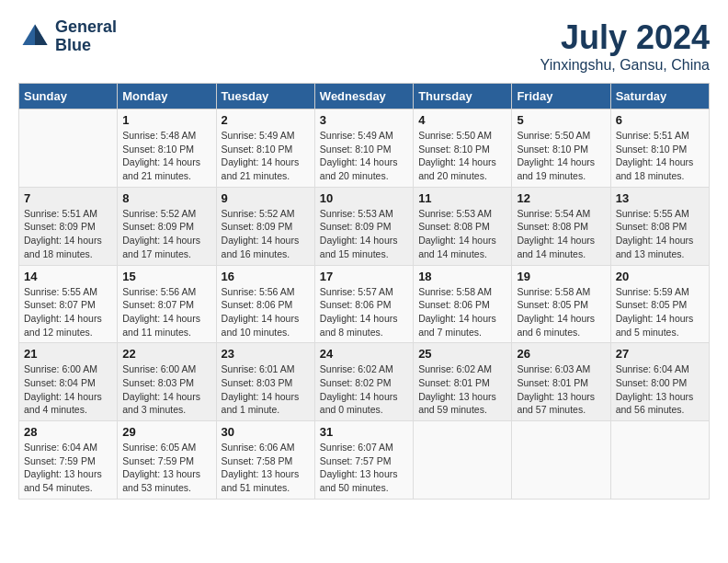 Image resolution: width=728 pixels, height=563 pixels. Describe the element at coordinates (561, 313) in the screenshot. I see `day-info: Sunrise: 5:58 AM Sunset: 8:05 PM Dayligh…` at that location.